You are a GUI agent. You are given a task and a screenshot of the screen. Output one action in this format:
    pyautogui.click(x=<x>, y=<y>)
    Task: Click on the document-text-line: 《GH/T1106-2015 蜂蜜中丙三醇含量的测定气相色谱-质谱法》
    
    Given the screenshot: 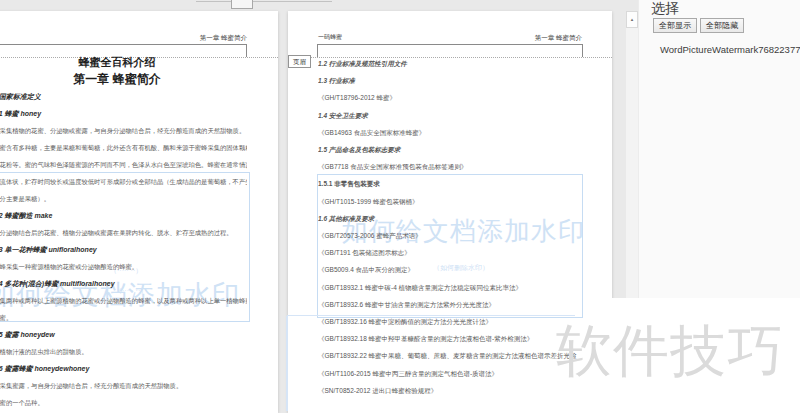 What is the action you would take?
    pyautogui.click(x=455, y=374)
    